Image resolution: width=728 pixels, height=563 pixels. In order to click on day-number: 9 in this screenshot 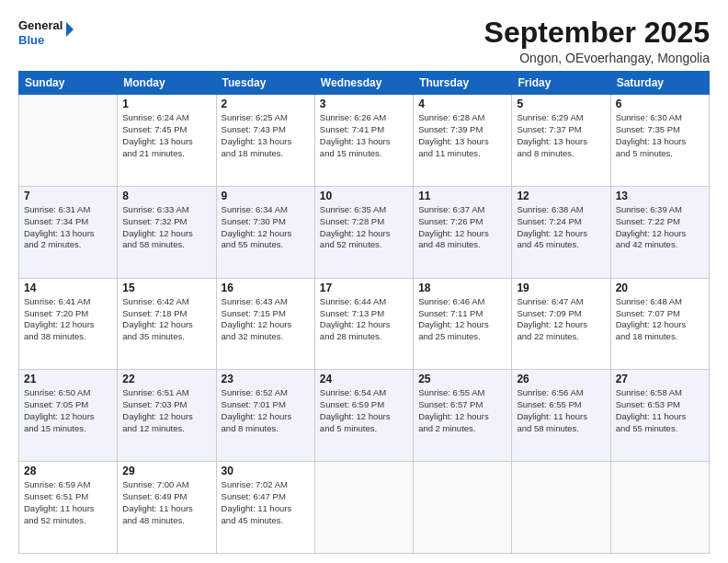, I will do `click(266, 196)`.